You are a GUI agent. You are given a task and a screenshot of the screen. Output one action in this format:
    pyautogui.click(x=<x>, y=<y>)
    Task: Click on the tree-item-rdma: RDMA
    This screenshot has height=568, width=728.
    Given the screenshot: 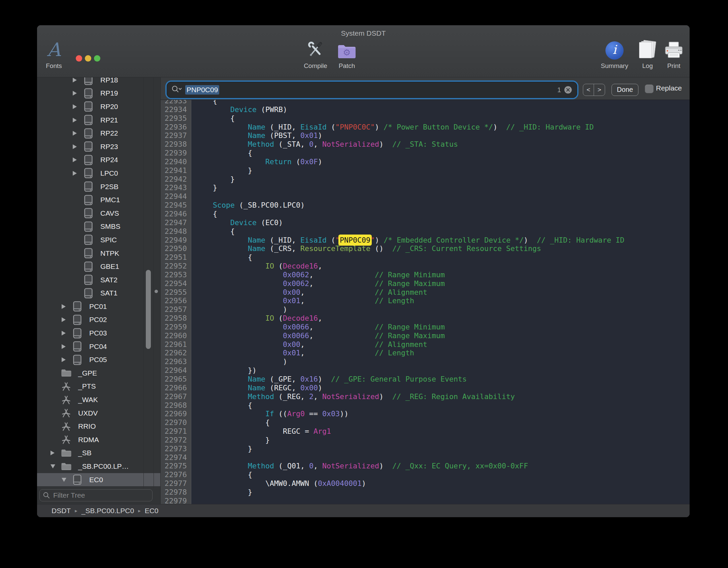 What is the action you would take?
    pyautogui.click(x=99, y=440)
    